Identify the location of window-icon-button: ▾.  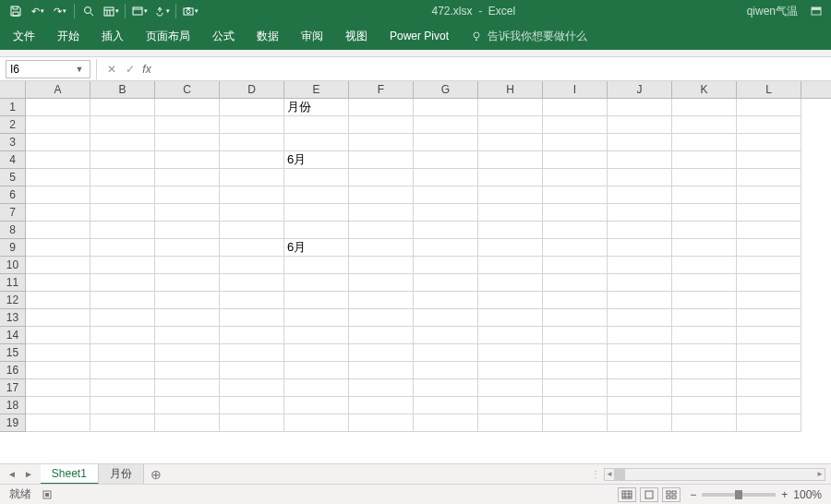
(139, 11).